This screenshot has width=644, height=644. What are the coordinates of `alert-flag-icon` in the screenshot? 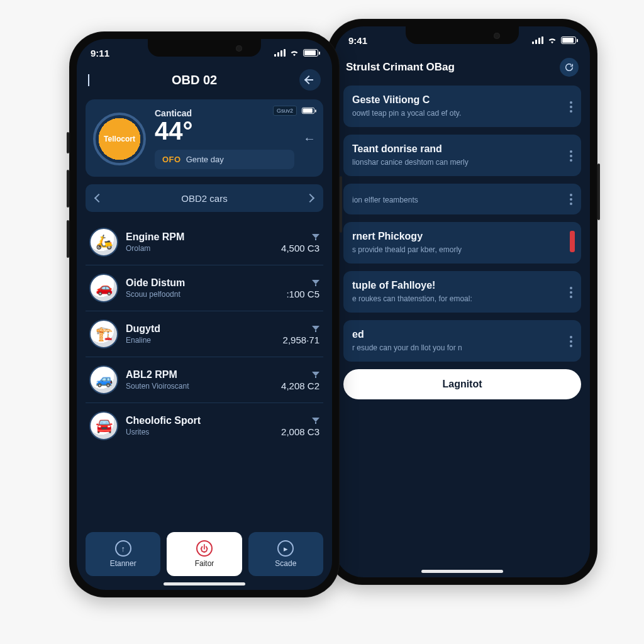 It's located at (572, 242).